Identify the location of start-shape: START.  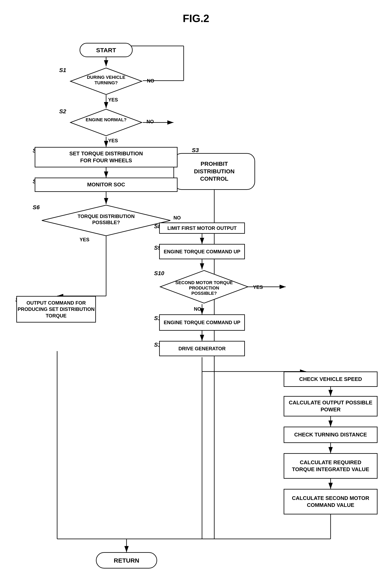
(106, 50).